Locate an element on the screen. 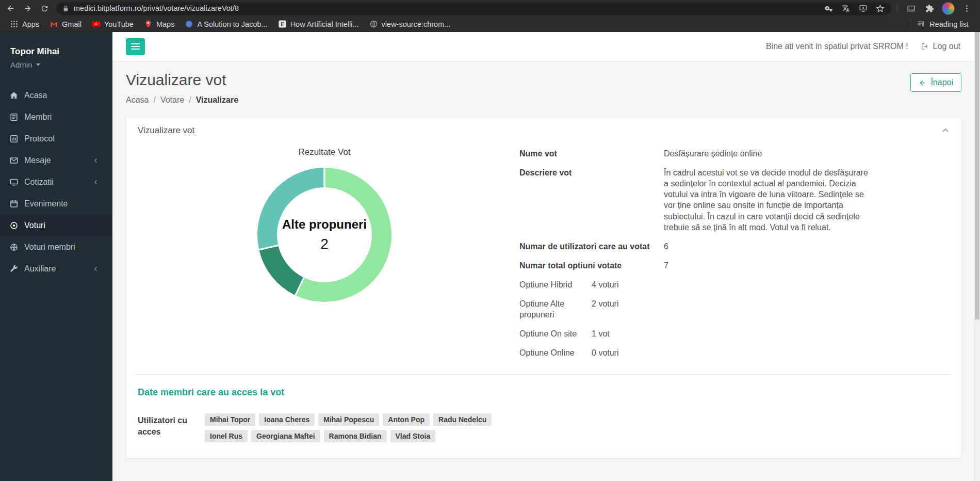  vote-card-title: Vizualizare vot is located at coordinates (166, 131).